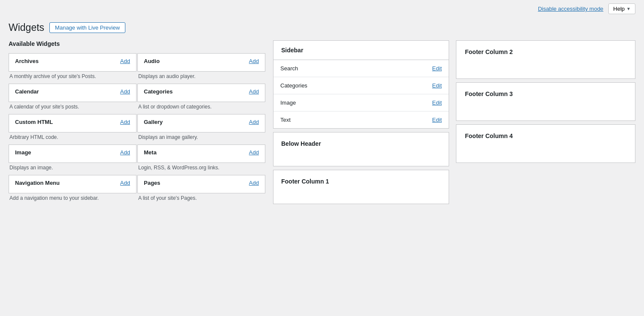 This screenshot has width=644, height=316. What do you see at coordinates (361, 84) in the screenshot?
I see `sidebar-area: Sidebar Search Edit Categories Edit Imag…` at bounding box center [361, 84].